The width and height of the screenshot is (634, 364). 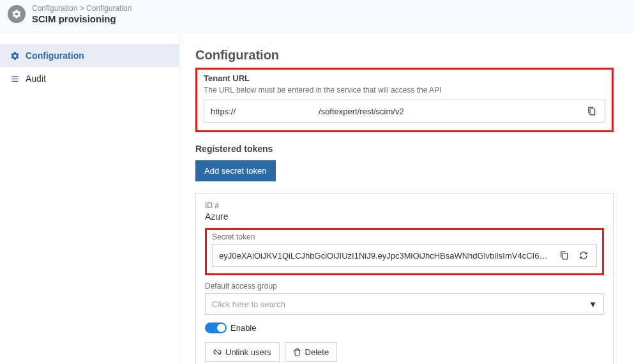 What do you see at coordinates (405, 252) in the screenshot?
I see `secret-token-section: Secret token eyJ0eXAiOiJKV1QiLCJhbGciOiJ…` at bounding box center [405, 252].